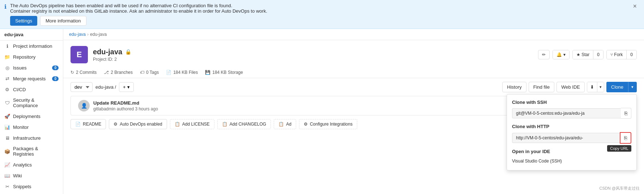 The height and width of the screenshot is (194, 644). Describe the element at coordinates (72, 72) in the screenshot. I see `commits-icon: ↻` at that location.